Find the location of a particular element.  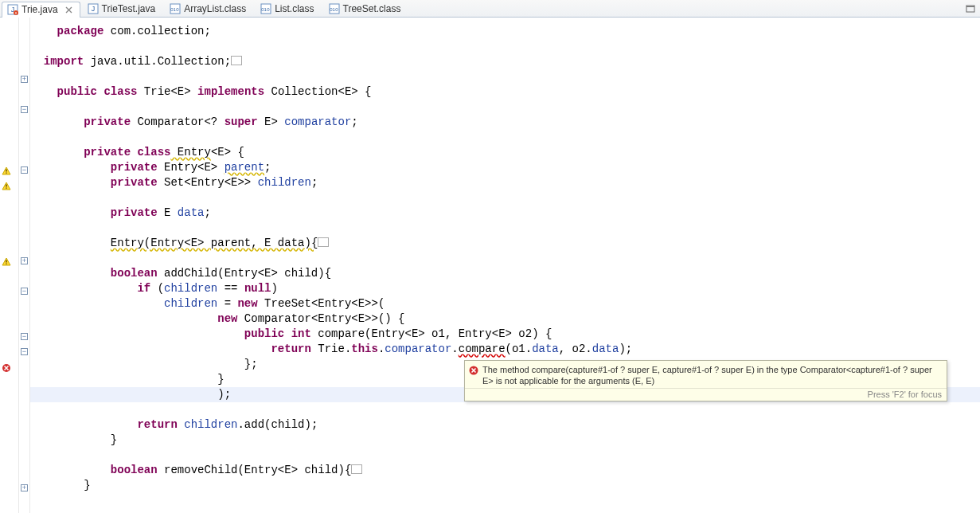

tab-trie-java: Jx Trie.java is located at coordinates (41, 10).